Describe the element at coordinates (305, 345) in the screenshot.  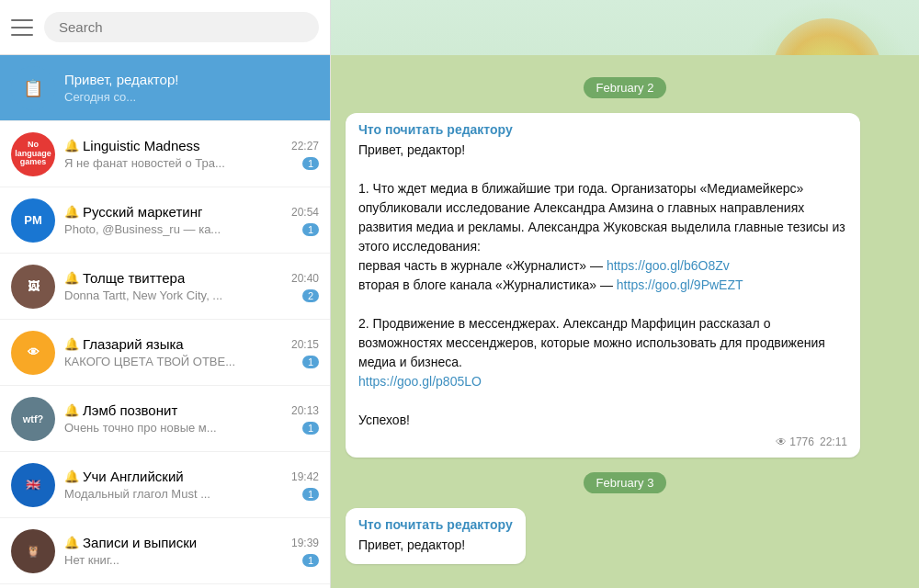
I see `chat-time: 20:15` at that location.